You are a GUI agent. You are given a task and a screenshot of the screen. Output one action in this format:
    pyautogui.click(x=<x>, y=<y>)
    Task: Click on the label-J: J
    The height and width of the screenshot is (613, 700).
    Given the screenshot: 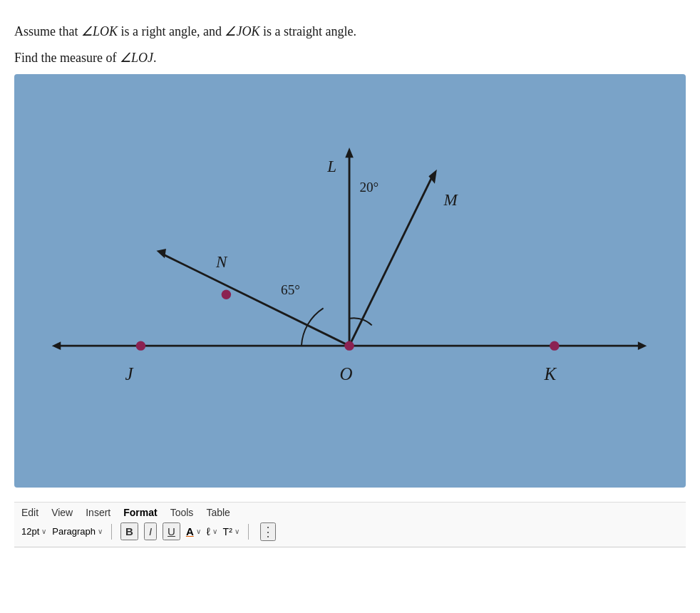 What is the action you would take?
    pyautogui.click(x=130, y=374)
    